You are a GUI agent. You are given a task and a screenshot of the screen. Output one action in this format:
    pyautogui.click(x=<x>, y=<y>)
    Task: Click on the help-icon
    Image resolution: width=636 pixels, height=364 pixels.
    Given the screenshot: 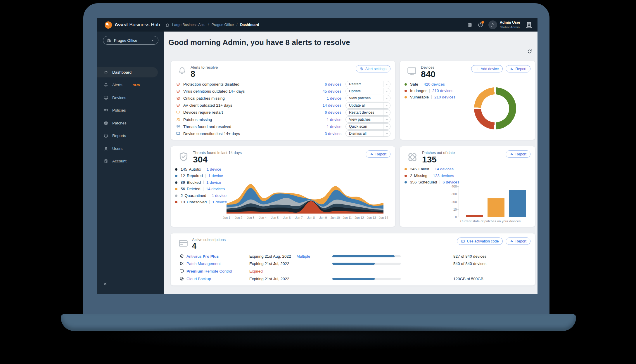 What is the action you would take?
    pyautogui.click(x=481, y=25)
    